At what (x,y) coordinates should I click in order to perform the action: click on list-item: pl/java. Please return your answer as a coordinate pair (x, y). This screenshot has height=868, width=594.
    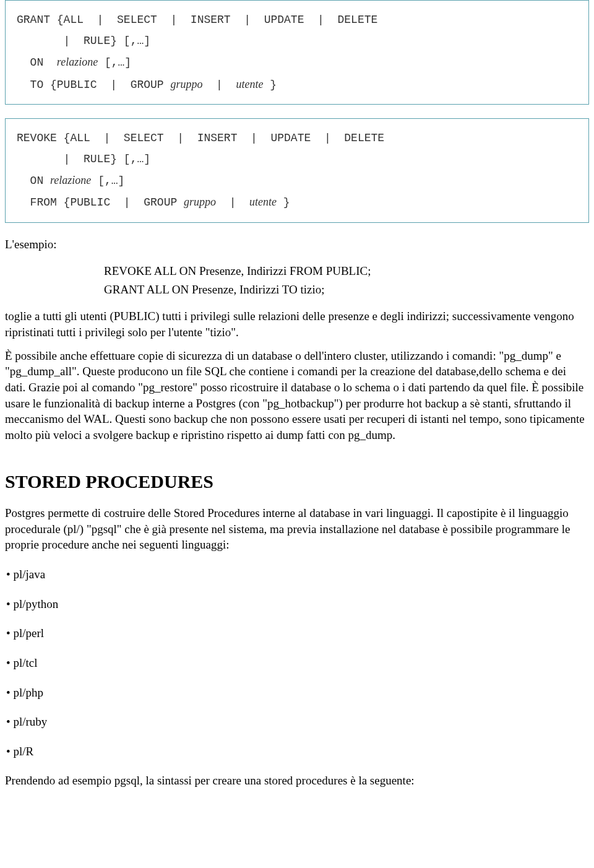
    Looking at the image, I should click on (298, 575).